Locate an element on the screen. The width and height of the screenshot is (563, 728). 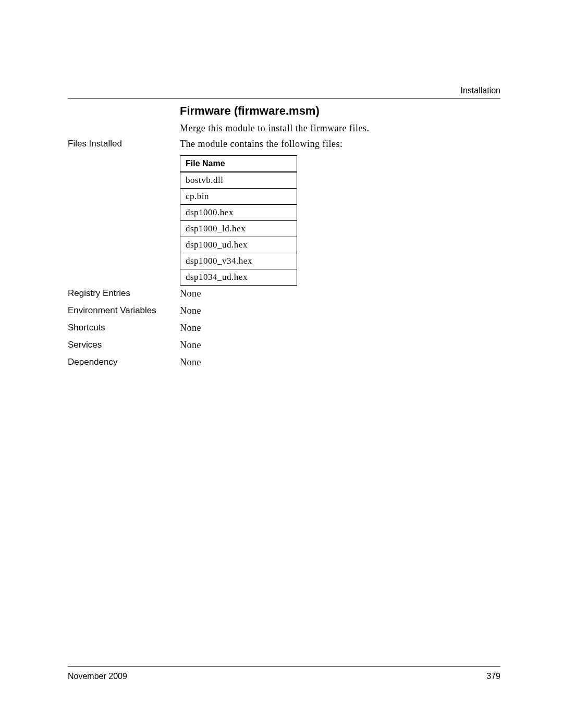
footer-date: November 2009 is located at coordinates (97, 676).